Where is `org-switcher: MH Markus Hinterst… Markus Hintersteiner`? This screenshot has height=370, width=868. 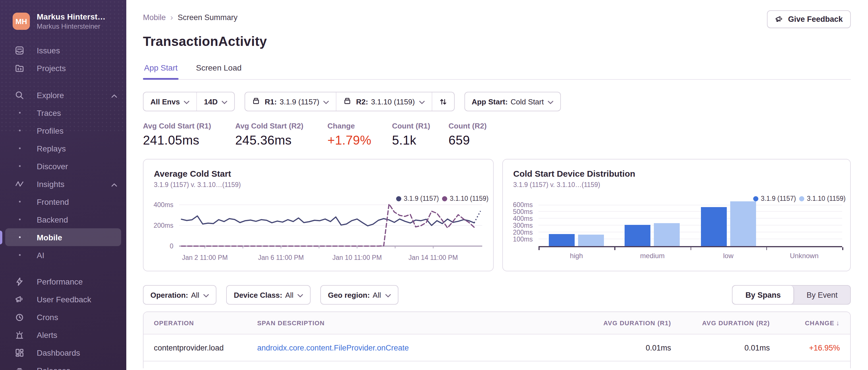
org-switcher: MH Markus Hinterst… Markus Hintersteiner is located at coordinates (66, 21).